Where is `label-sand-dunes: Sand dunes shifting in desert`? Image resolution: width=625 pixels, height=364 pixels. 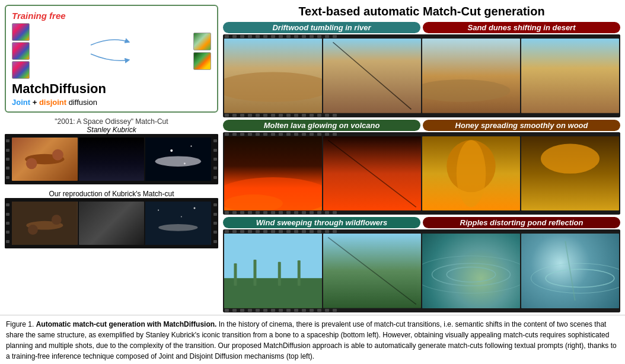
label-sand-dunes: Sand dunes shifting in desert is located at coordinates (522, 27).